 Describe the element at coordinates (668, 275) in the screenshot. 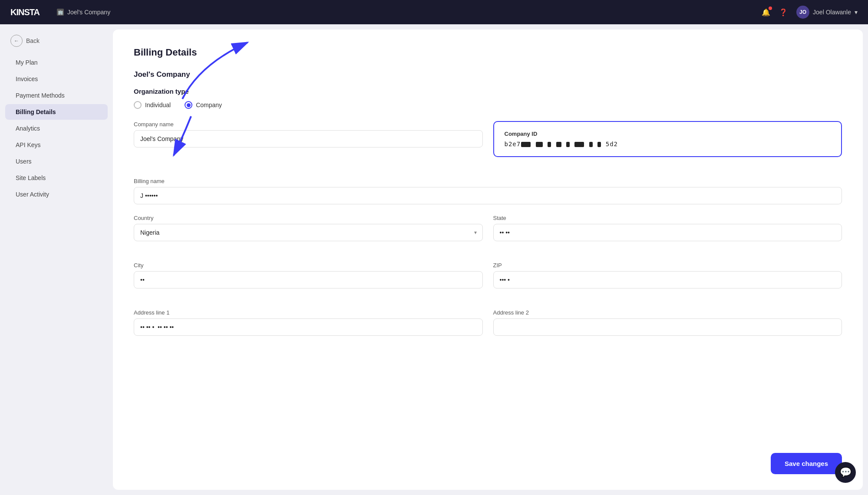

I see `zip-group: ZIP` at that location.